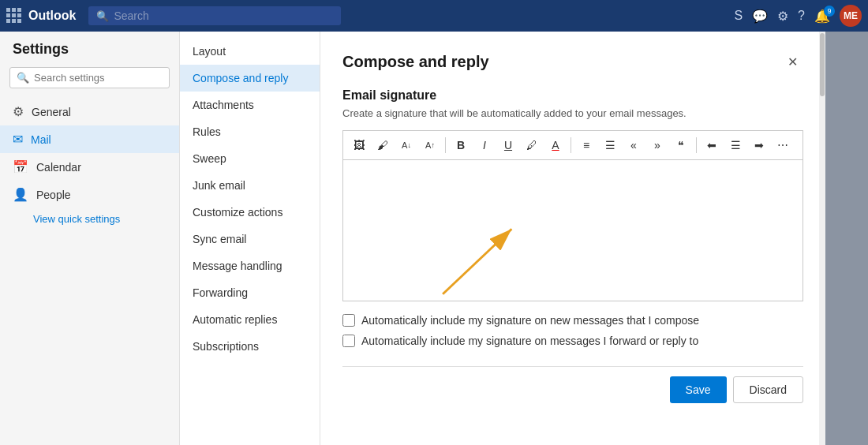  Describe the element at coordinates (249, 159) in the screenshot. I see `menu-item-sweep: Sweep` at that location.